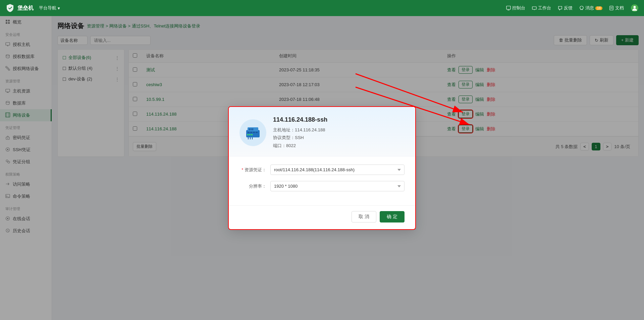 The image size is (644, 320). I want to click on nav-console: 控制台, so click(516, 8).